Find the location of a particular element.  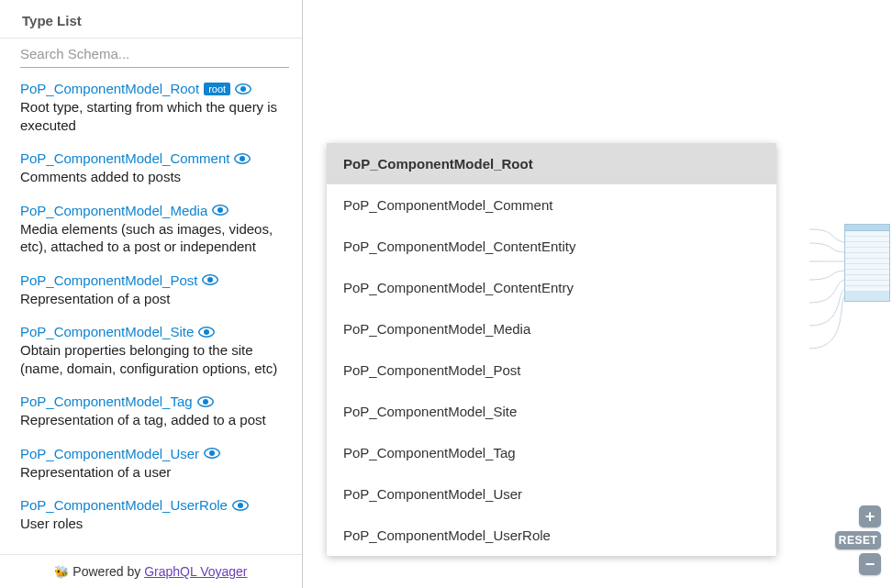

logo-icon: 🐝 is located at coordinates (61, 572).